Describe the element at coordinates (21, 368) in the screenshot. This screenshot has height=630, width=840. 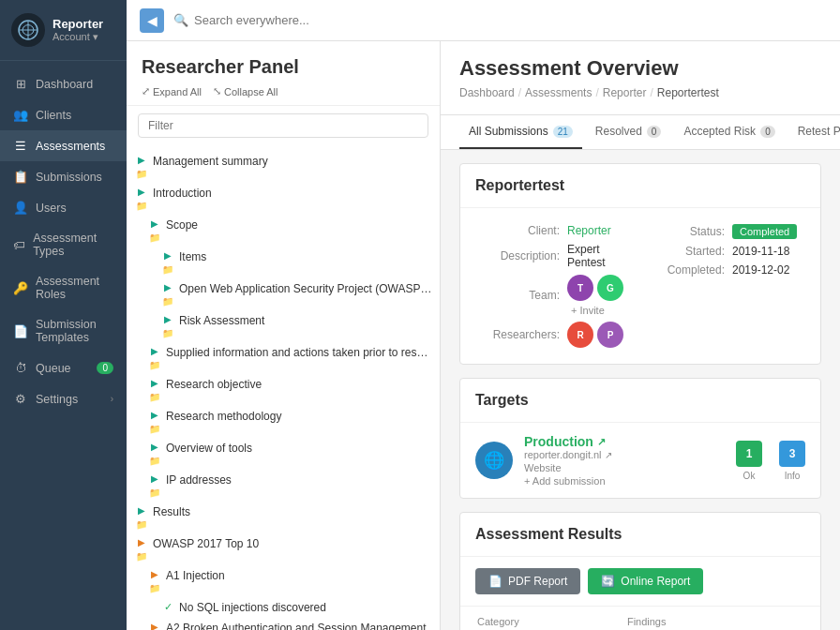
I see `clock-icon: ⏱` at that location.